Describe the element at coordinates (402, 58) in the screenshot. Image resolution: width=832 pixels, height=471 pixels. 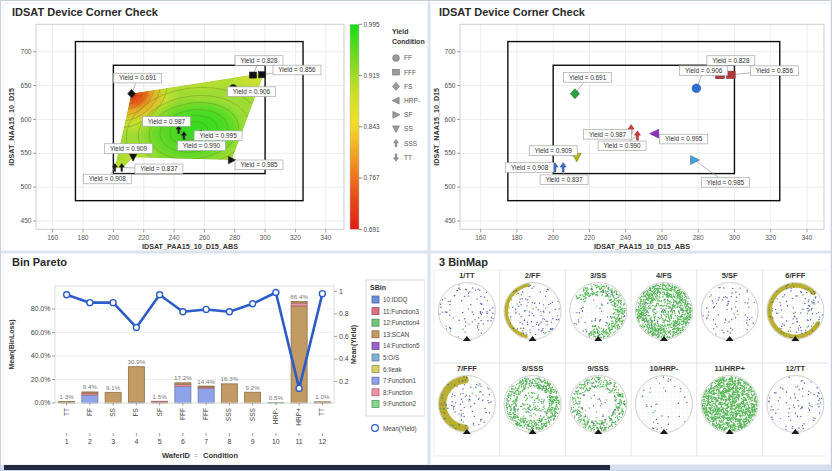
I see `legend-item-FF: FF` at that location.